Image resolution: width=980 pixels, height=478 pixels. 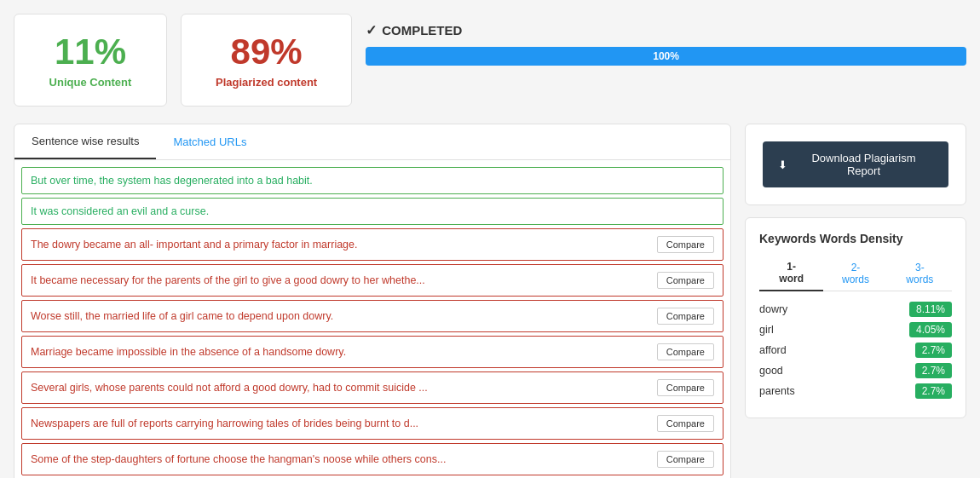 I want to click on checkmark-icon: ✓, so click(x=372, y=31).